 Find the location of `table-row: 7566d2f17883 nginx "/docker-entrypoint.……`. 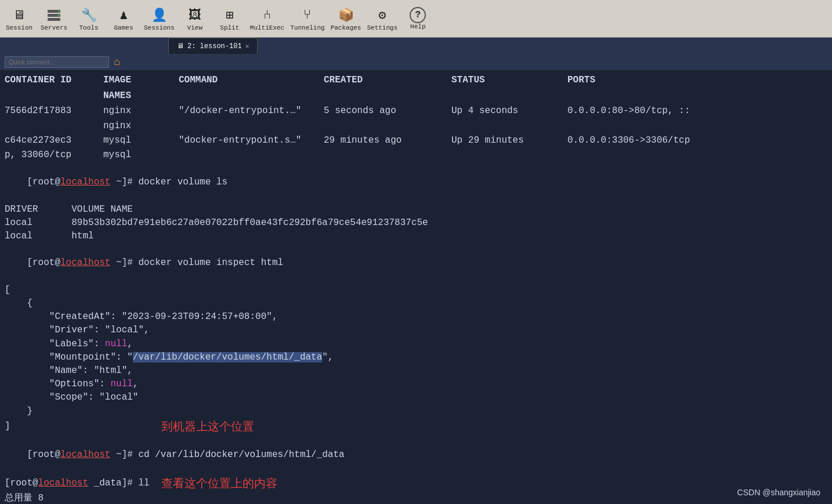

table-row: 7566d2f17883 nginx "/docker-entrypoint.…… is located at coordinates (416, 111).